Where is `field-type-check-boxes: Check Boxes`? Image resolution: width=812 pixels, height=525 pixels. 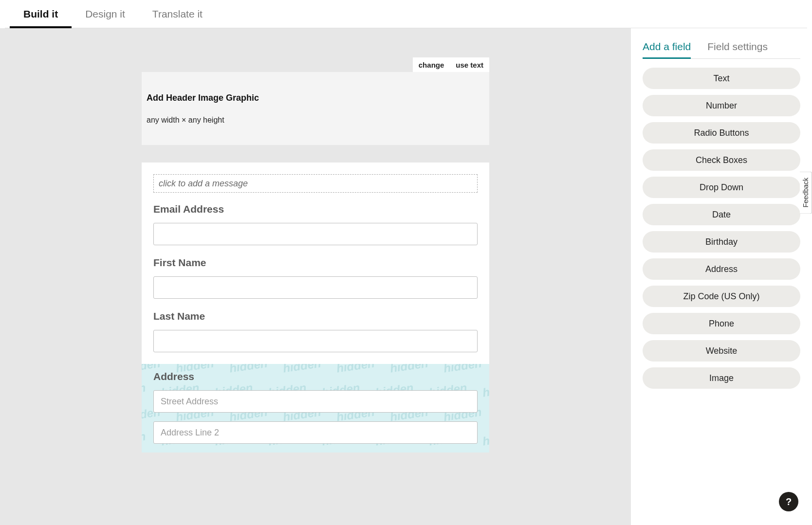 field-type-check-boxes: Check Boxes is located at coordinates (721, 160).